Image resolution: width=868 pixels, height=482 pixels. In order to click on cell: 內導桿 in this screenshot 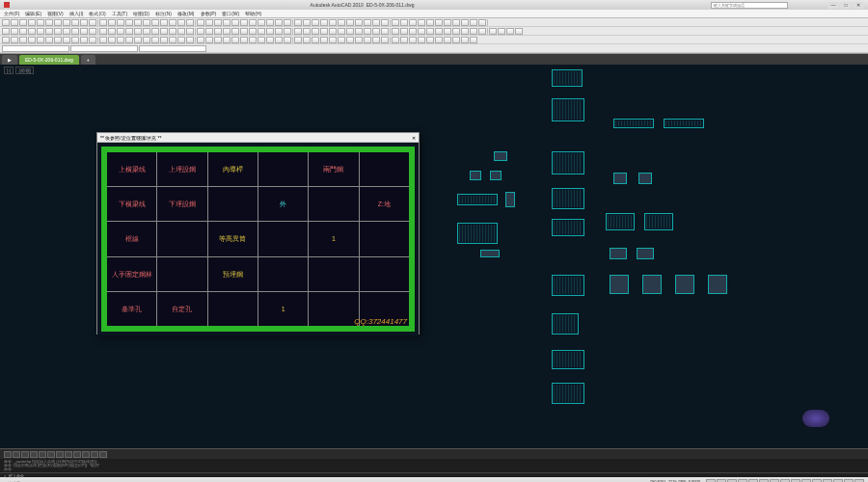, I will do `click(233, 170)`.